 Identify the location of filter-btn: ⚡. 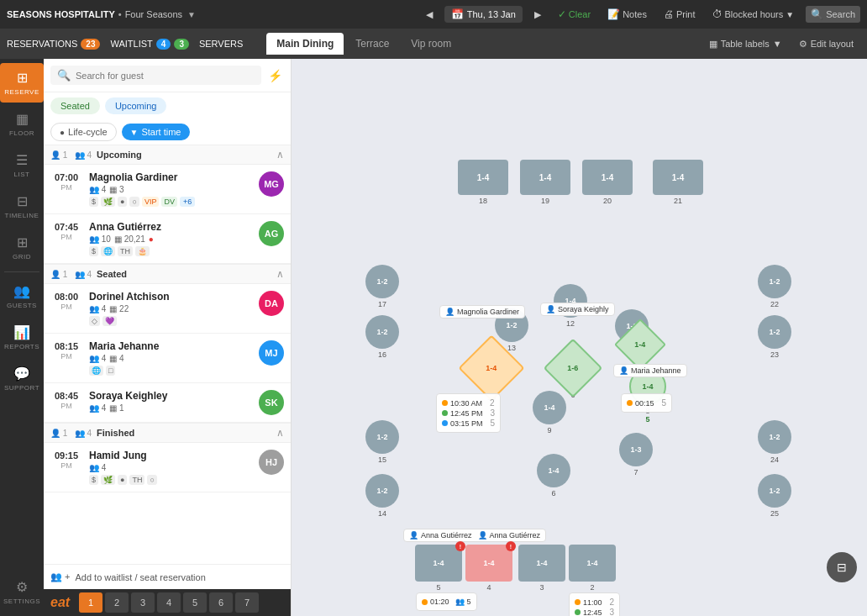
(276, 76).